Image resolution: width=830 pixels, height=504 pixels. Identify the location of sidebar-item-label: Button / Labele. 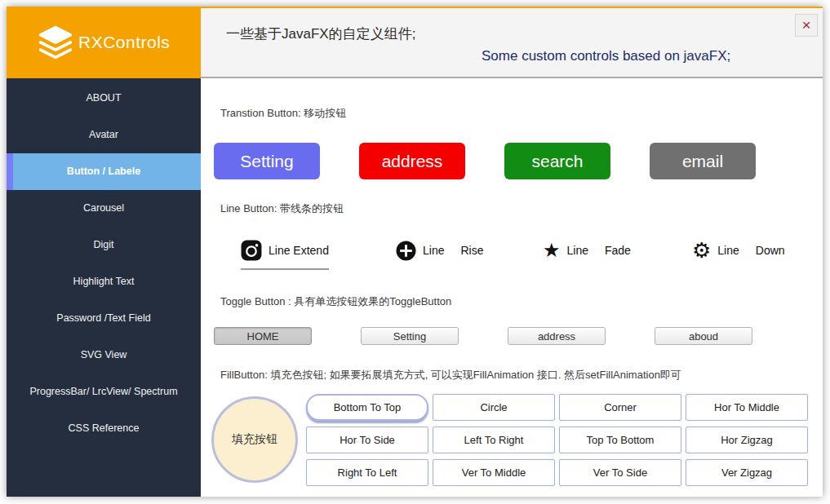
(104, 171).